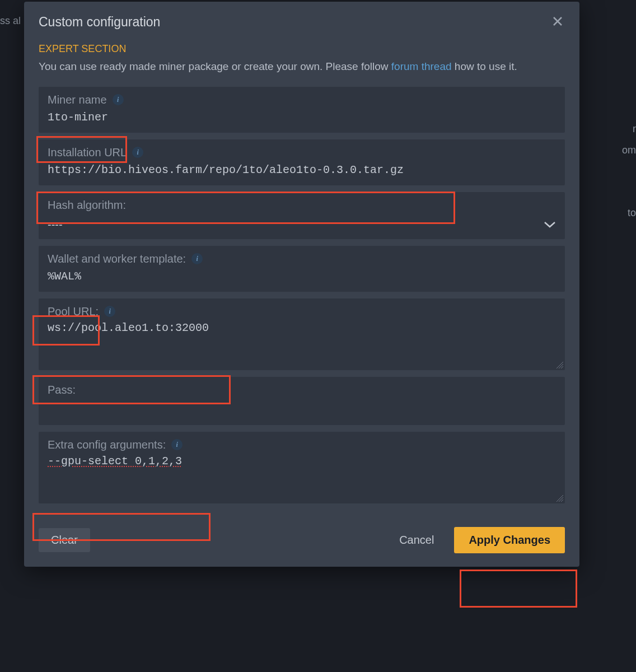  I want to click on bg-text: om, so click(629, 150).